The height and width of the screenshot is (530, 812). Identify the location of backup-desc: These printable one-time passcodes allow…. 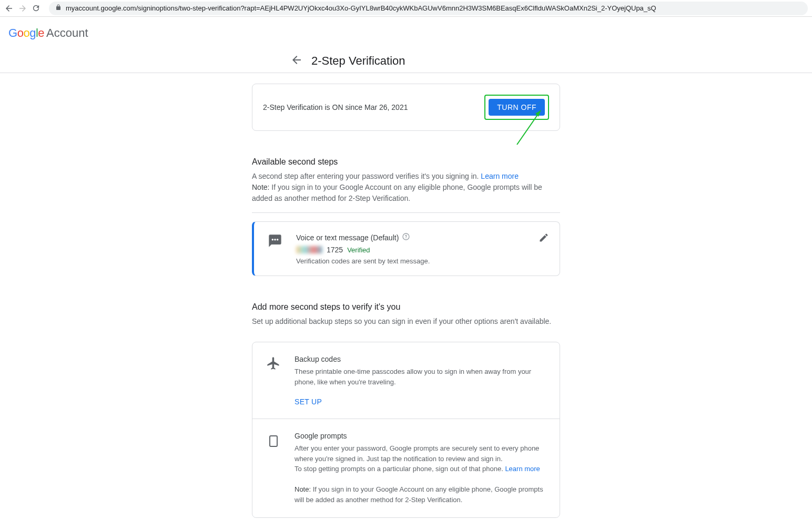
(421, 376).